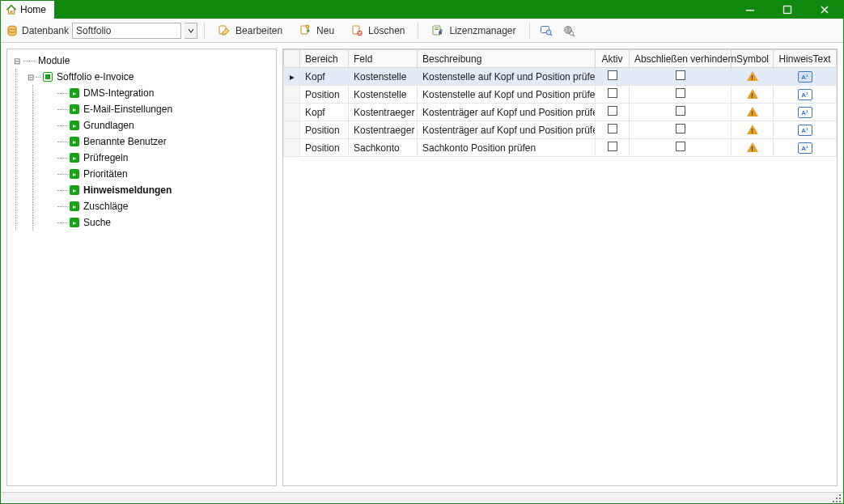 Image resolution: width=844 pixels, height=504 pixels. Describe the element at coordinates (105, 174) in the screenshot. I see `tree-item-label: Prioritäten` at that location.